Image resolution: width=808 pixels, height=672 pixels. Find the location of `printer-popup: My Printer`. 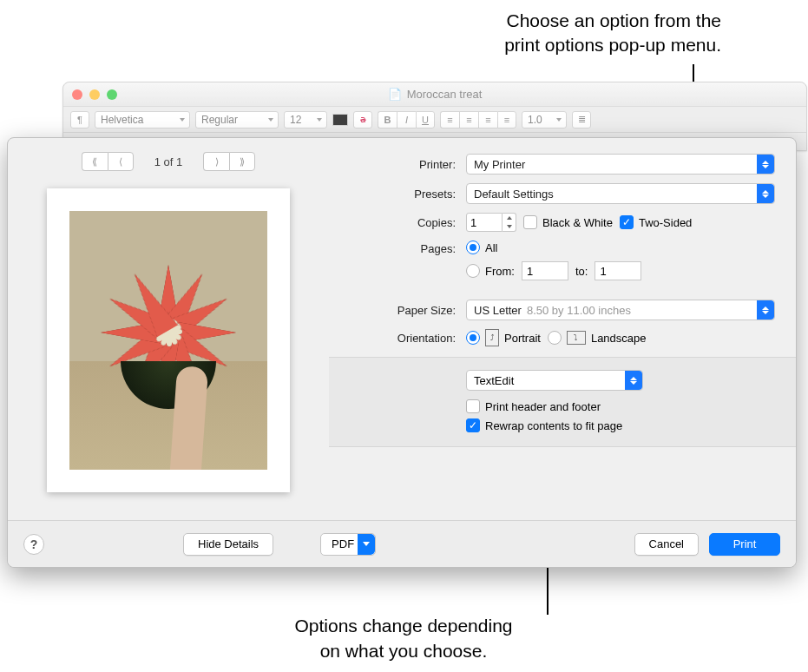

printer-popup: My Printer is located at coordinates (621, 164).